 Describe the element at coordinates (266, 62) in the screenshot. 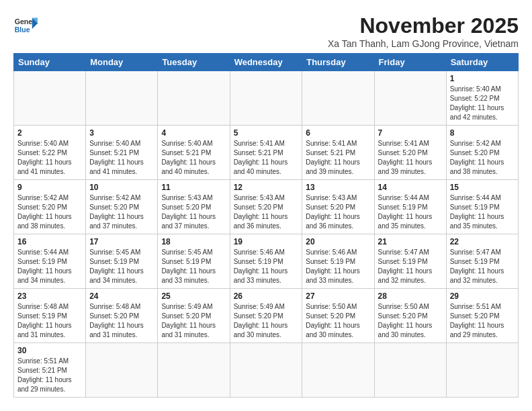

I see `weekday-header-wednesday: Wednesday` at that location.